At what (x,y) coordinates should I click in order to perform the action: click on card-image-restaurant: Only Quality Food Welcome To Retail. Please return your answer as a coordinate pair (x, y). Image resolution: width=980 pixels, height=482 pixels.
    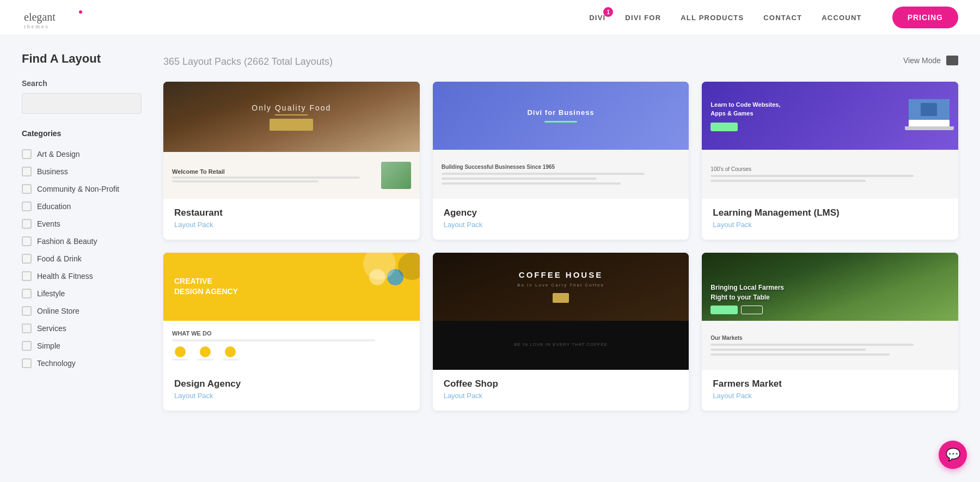
    Looking at the image, I should click on (292, 141).